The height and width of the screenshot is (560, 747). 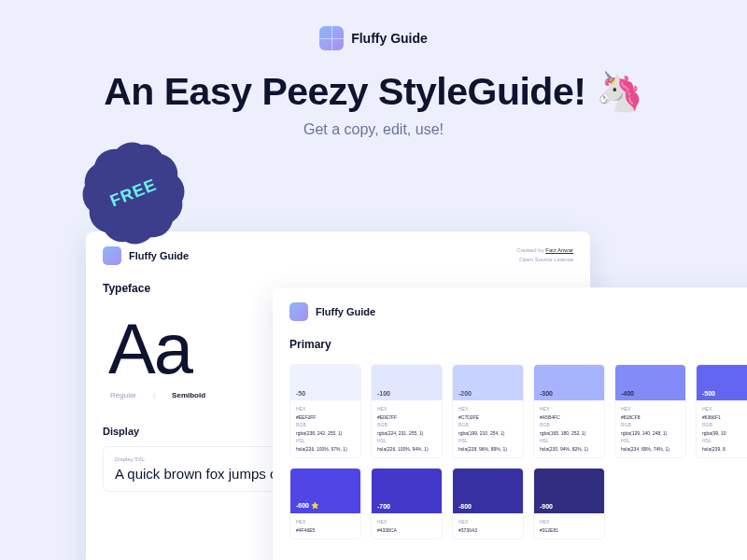 I want to click on swatch-step: -500, so click(x=709, y=394).